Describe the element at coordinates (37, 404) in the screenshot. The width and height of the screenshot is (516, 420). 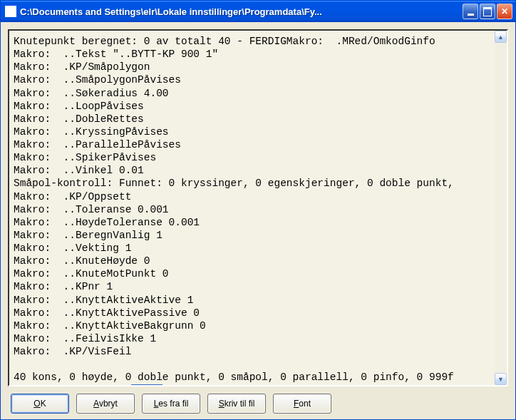
I see `ok-accel: O` at that location.